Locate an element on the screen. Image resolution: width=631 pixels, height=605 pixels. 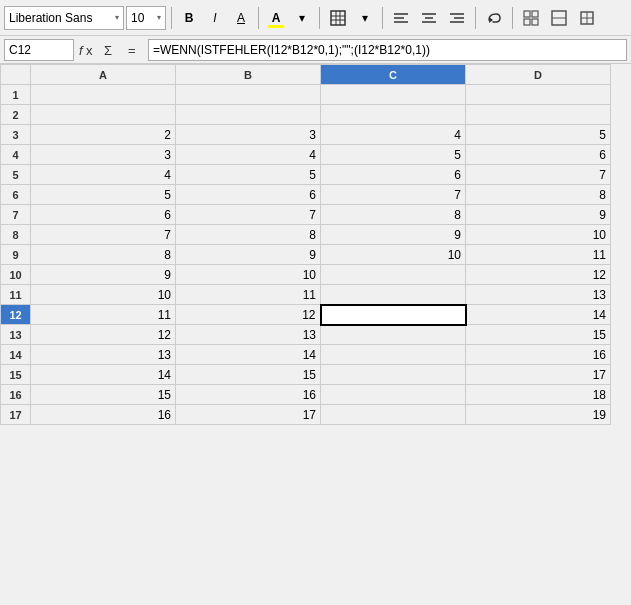
row-header-17: 17 is located at coordinates (16, 415).